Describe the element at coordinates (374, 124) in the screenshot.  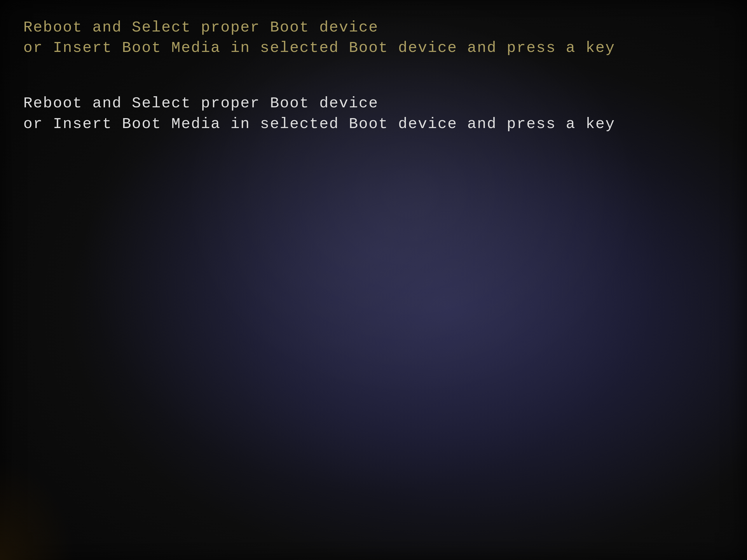
I see `second-block-line2: or Insert Boot Media in selected Boot de…` at that location.